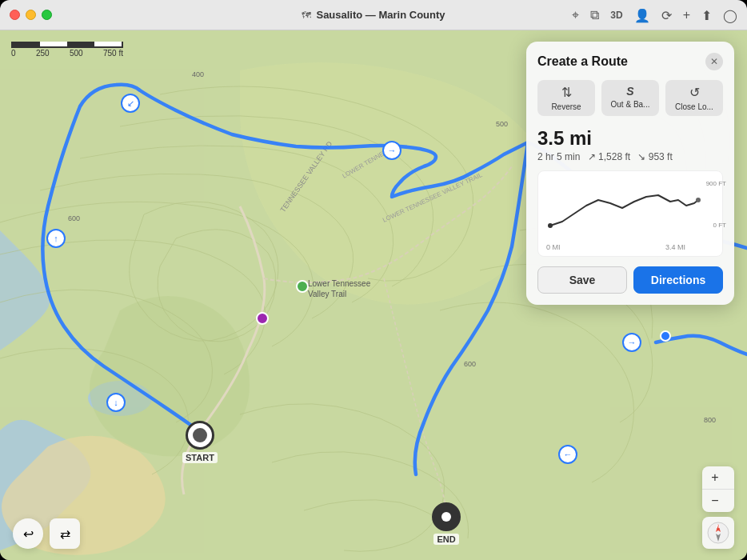 This screenshot has height=560, width=747. Describe the element at coordinates (654, 14) in the screenshot. I see `toolbar-right: ⌖ ⧉ 3D 👤 ⟳ + ⬆ ◯` at that location.